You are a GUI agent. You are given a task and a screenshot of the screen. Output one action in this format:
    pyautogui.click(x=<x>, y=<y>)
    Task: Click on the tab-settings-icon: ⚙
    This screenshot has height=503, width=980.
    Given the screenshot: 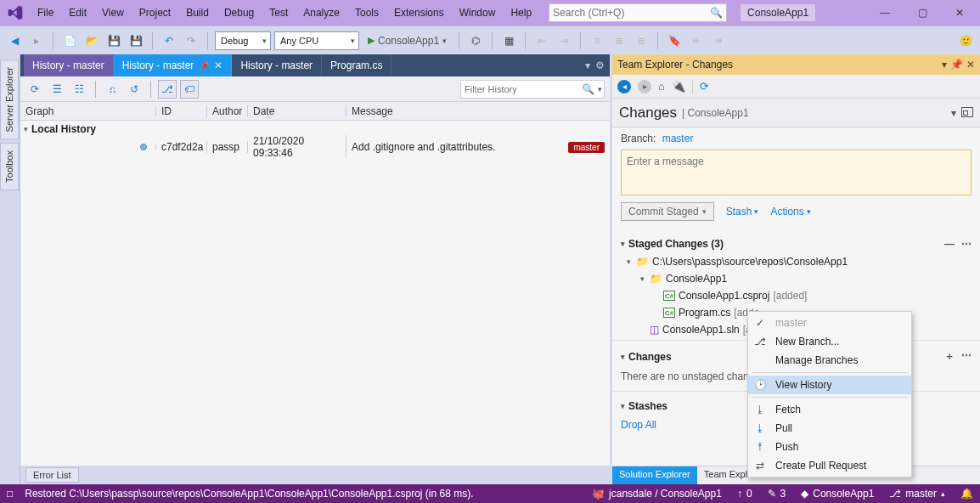 What is the action you would take?
    pyautogui.click(x=600, y=65)
    